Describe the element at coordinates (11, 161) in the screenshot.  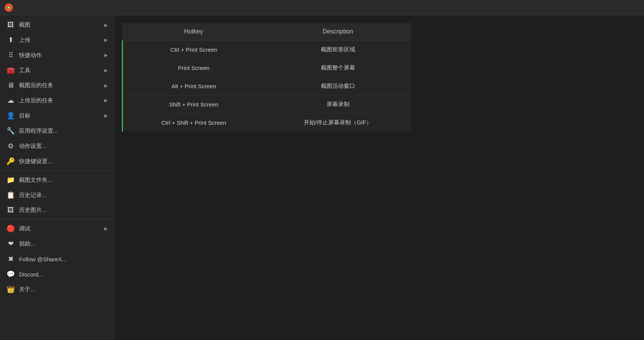
I see `hotkey-settings-icon: 🔑` at that location.